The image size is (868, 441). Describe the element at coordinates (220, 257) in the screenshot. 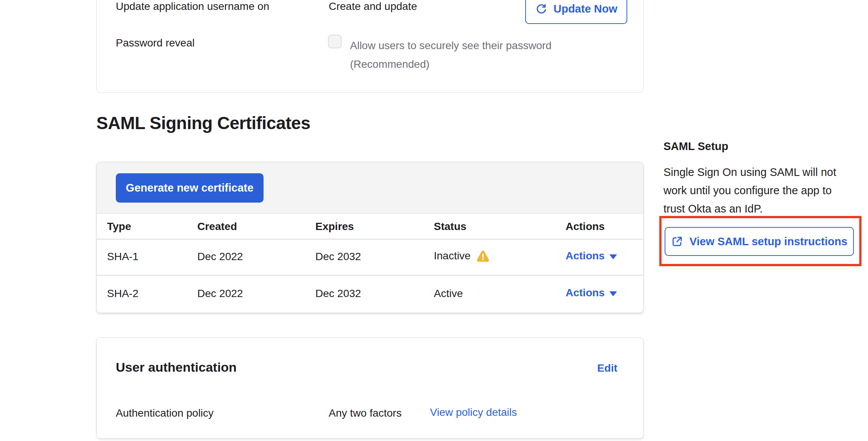

I see `cert-row-1-created: Dec 2022` at that location.